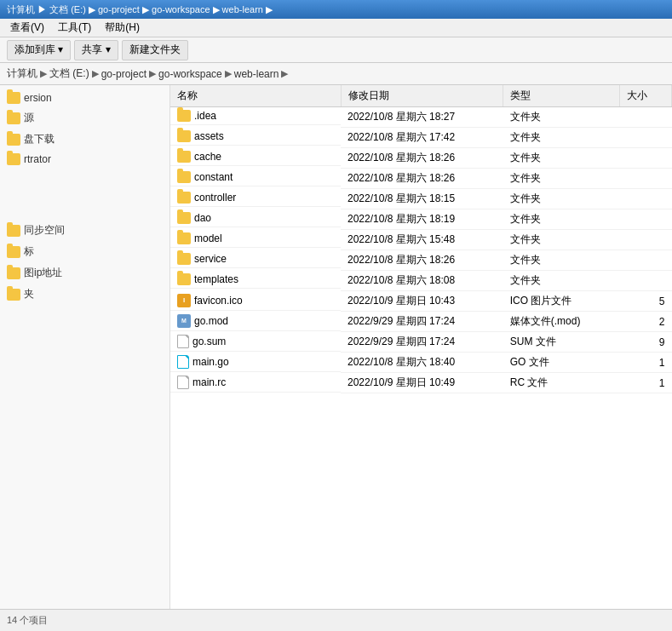  Describe the element at coordinates (215, 198) in the screenshot. I see `file-name: controller` at that location.